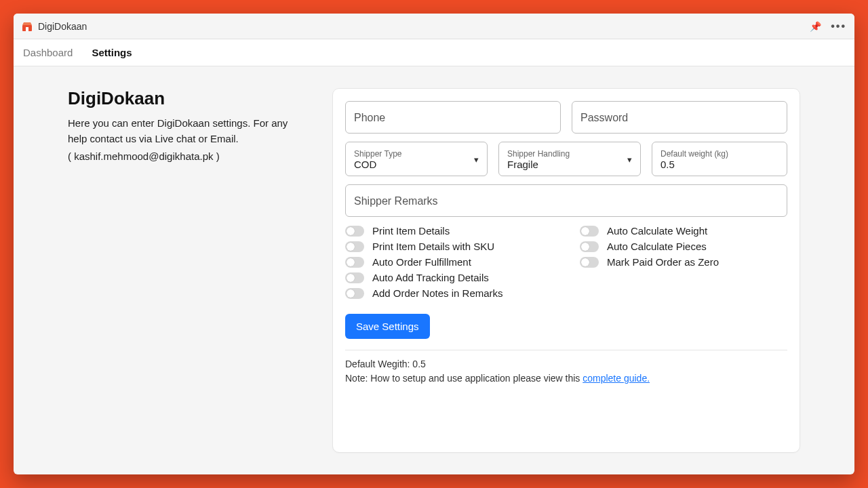 This screenshot has height=488, width=868. What do you see at coordinates (566, 264) in the screenshot?
I see `toggle-section: Print Item DetailsPrint Item Details wit…` at bounding box center [566, 264].